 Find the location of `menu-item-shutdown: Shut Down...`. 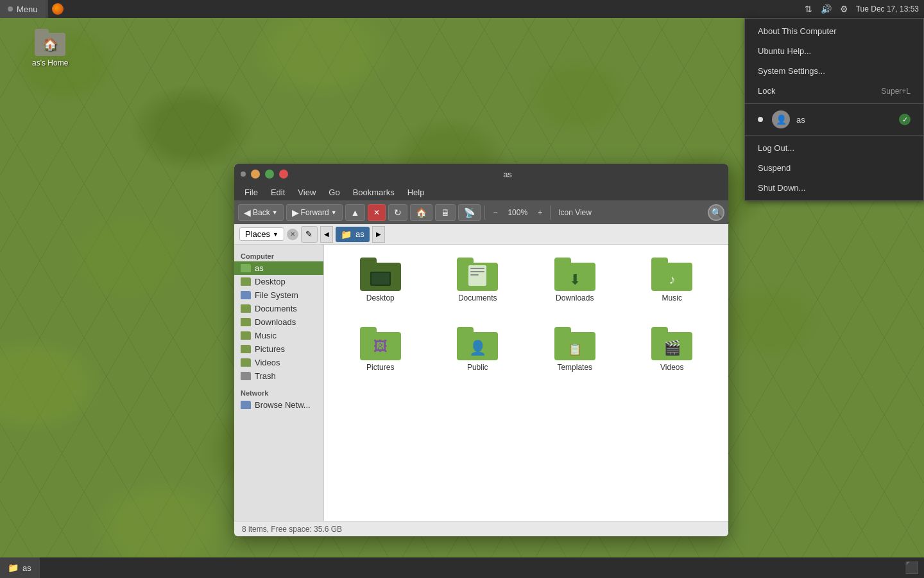

menu-item-shutdown: Shut Down... is located at coordinates (834, 188).